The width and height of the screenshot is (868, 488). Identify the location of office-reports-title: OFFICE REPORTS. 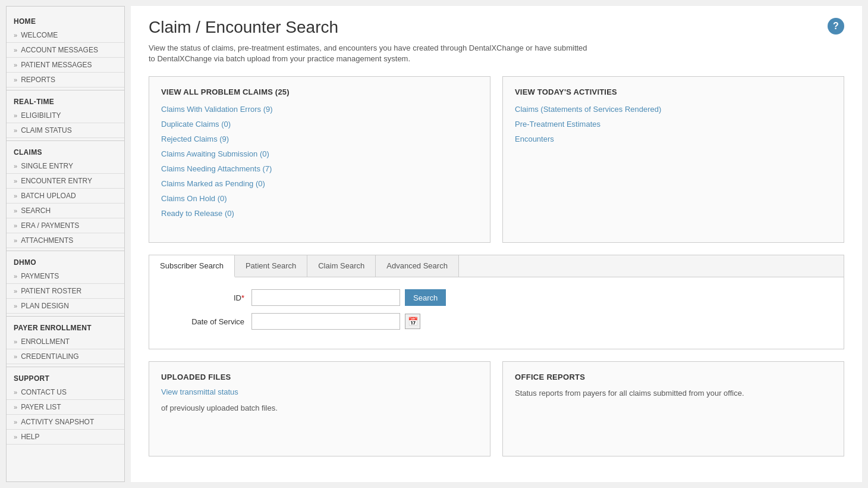
(673, 377).